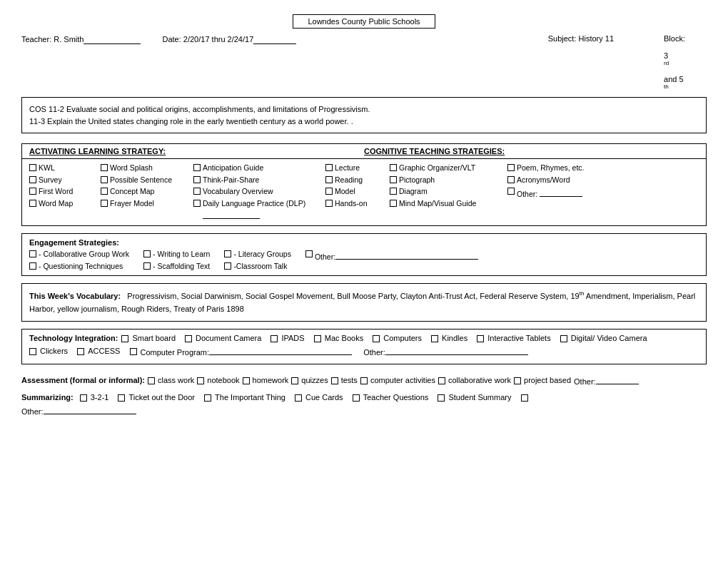  What do you see at coordinates (511, 180) in the screenshot?
I see `acronyms-checkbox` at bounding box center [511, 180].